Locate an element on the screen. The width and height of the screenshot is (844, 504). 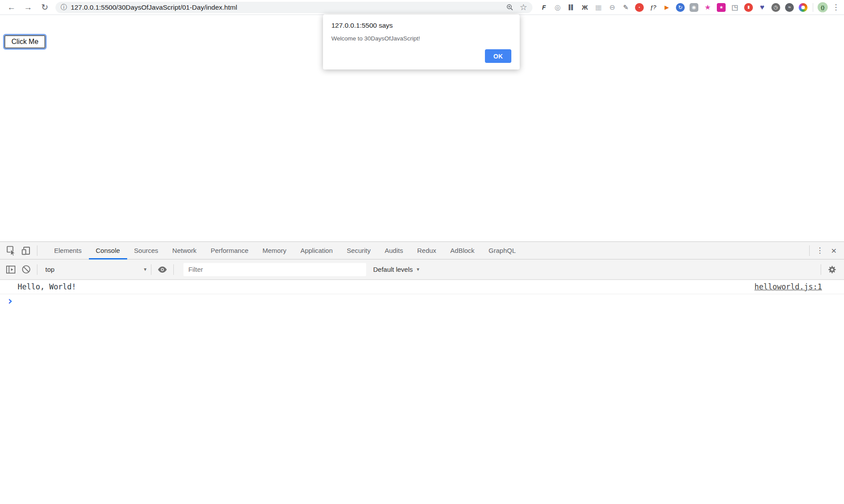
heart-search-icon: ♥ is located at coordinates (762, 7).